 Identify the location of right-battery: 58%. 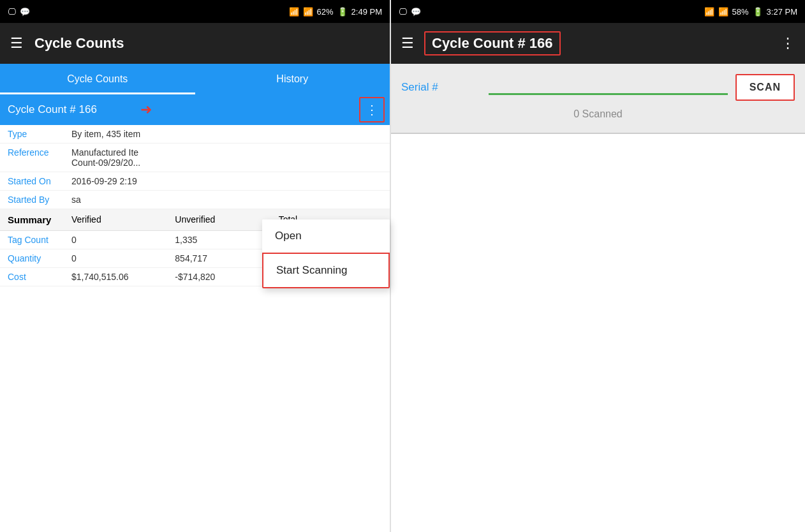
(741, 11).